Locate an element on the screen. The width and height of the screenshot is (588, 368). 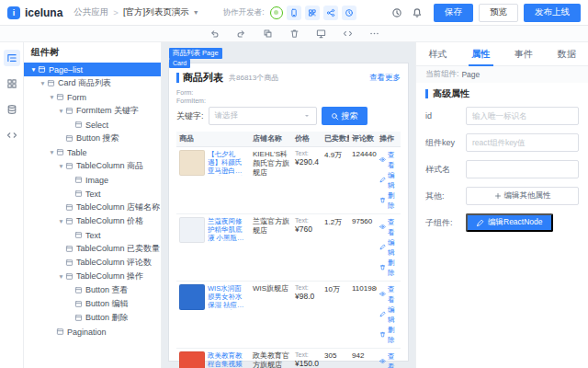
share-icon is located at coordinates (331, 13).